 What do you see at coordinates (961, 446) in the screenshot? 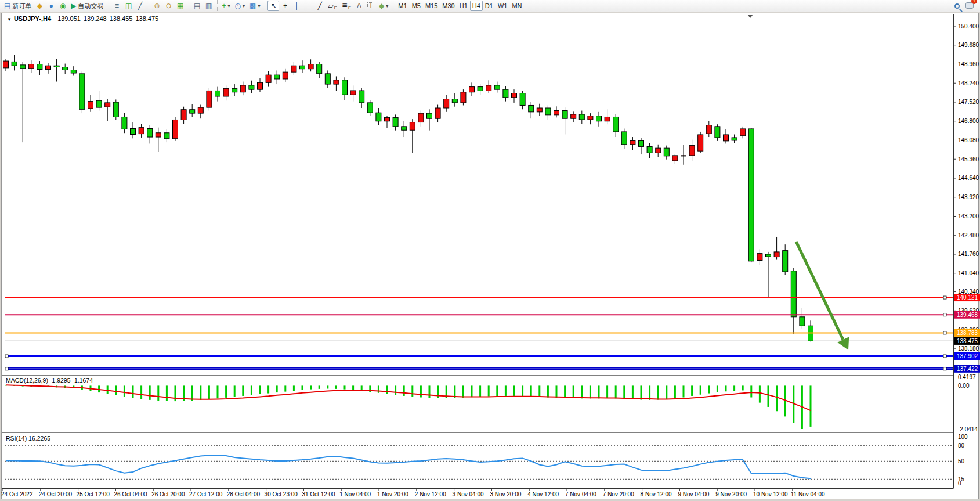
I see `svg-text: 80` at bounding box center [961, 446].